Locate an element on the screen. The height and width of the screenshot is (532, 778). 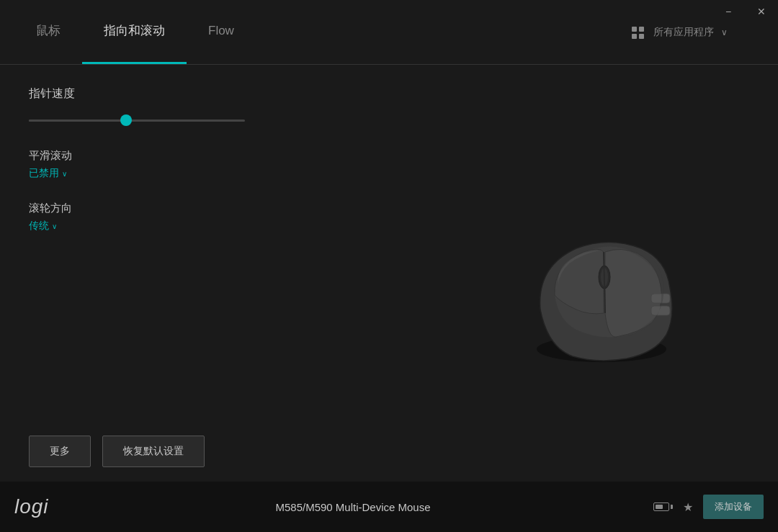
pointer-speed-section: 指针速度 is located at coordinates (389, 107).